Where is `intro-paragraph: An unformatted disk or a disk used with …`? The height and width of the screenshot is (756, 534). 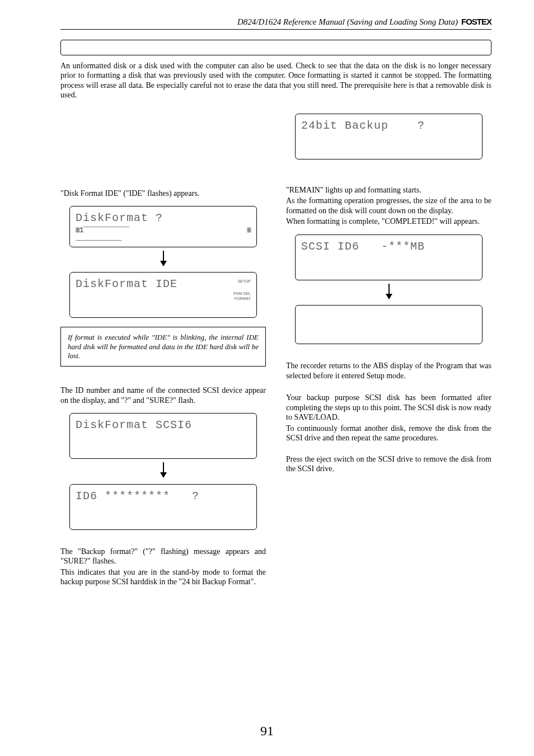
intro-paragraph: An unformatted disk or a disk used with … is located at coordinates (276, 81).